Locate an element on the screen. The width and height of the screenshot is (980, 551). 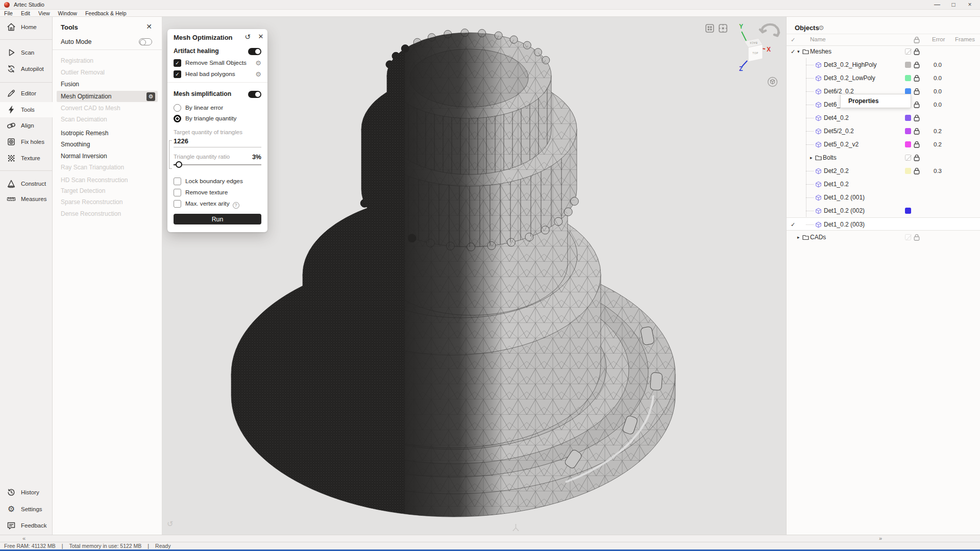
menu-item-feedback-help: Feedback & Help is located at coordinates (106, 13).